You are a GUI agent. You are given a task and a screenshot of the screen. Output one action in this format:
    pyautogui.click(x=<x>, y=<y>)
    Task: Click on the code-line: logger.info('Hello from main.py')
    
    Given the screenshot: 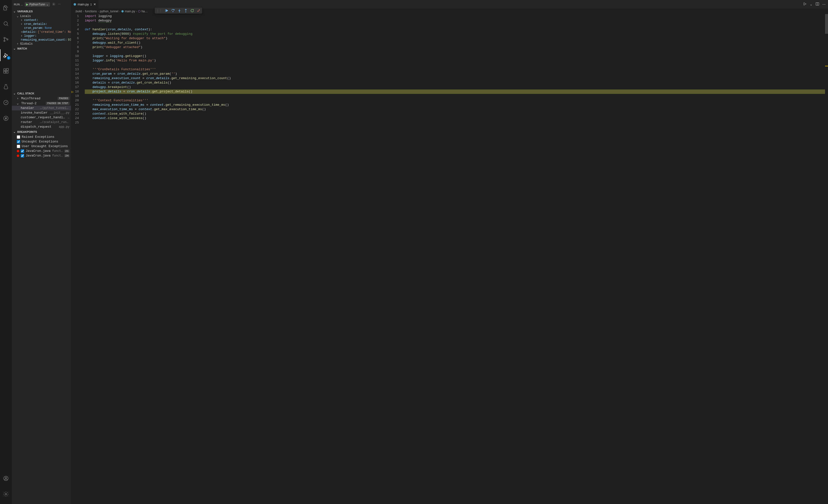 What is the action you would take?
    pyautogui.click(x=455, y=60)
    